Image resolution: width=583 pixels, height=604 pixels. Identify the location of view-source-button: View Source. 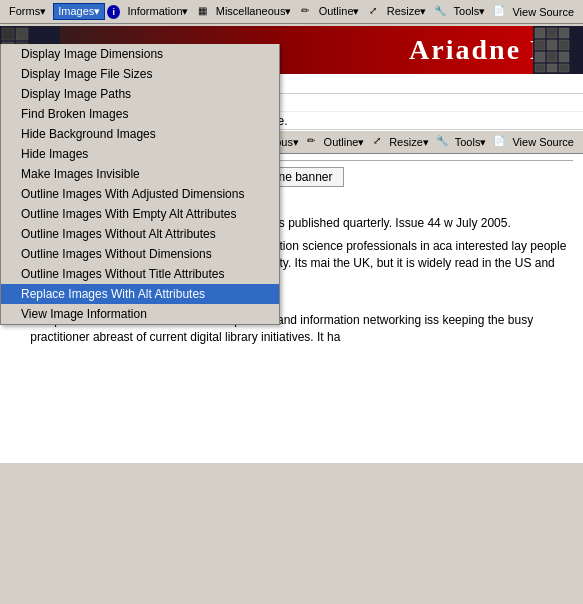
(543, 12).